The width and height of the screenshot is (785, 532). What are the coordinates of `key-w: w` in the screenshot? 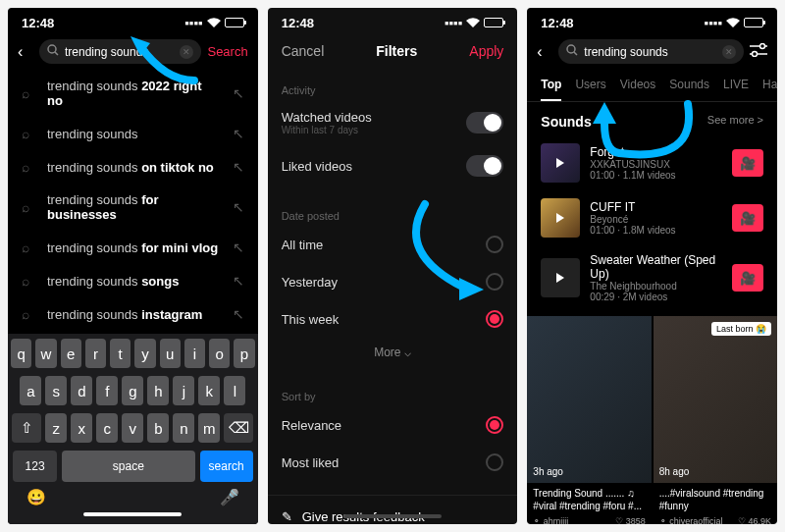 It's located at (45, 353).